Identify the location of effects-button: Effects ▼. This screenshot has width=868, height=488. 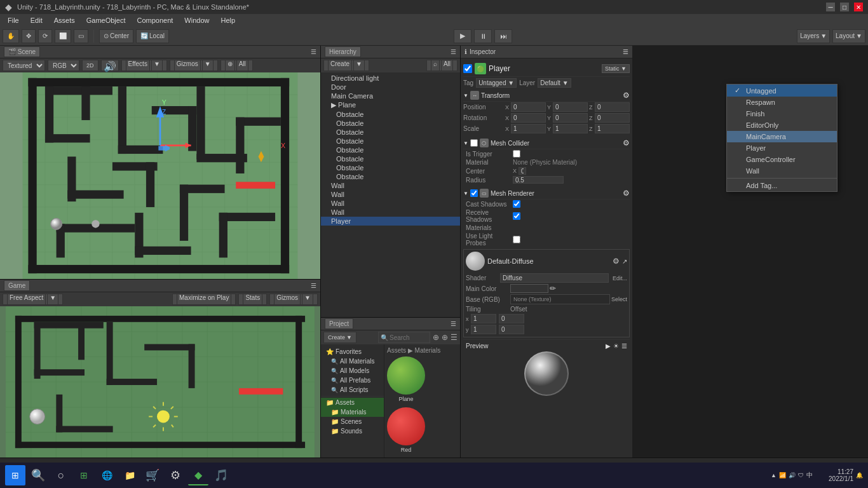
(144, 65).